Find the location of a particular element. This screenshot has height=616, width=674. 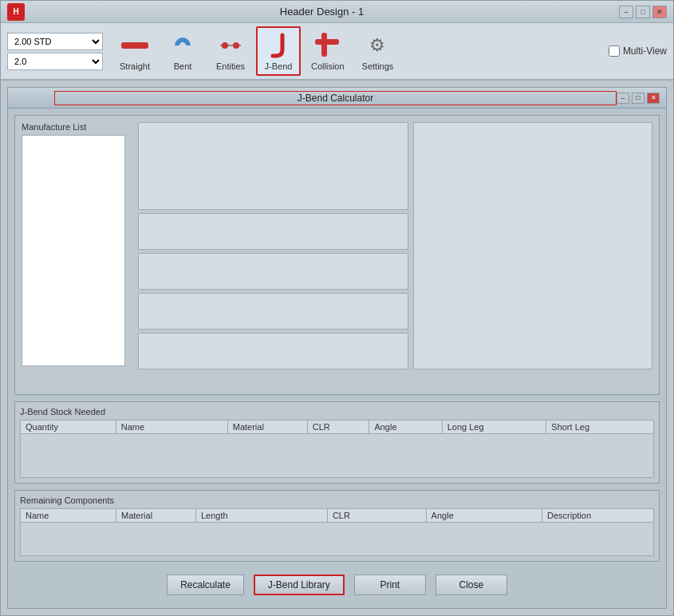

col-quantity: Quantity is located at coordinates (69, 428).